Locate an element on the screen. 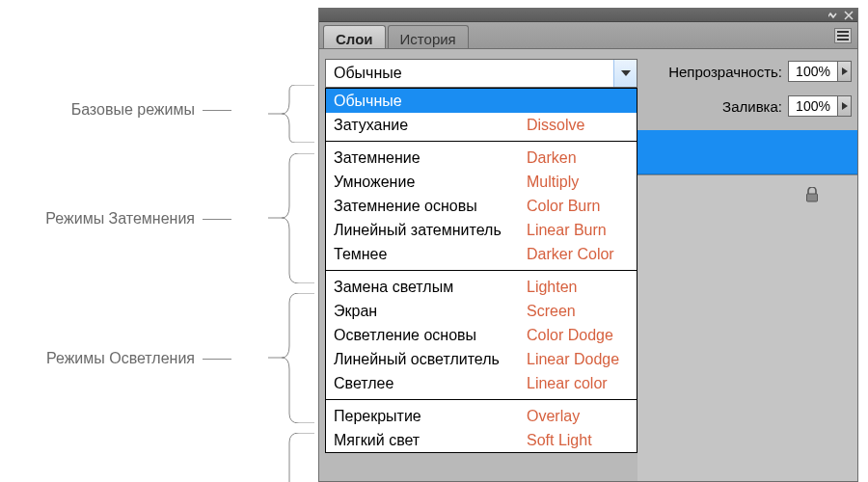  blend-mode-option: Осветление основыColor Dodge is located at coordinates (481, 335).